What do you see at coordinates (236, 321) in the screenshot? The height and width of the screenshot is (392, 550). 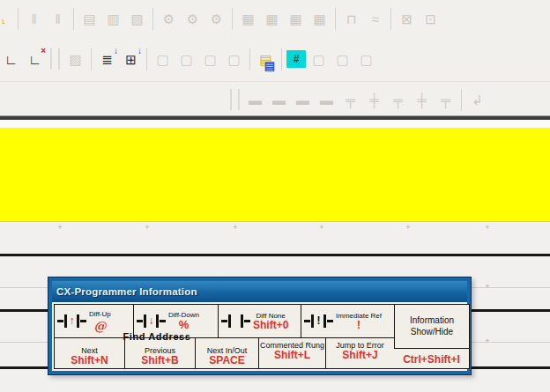 I see `contact-diff-none-icon` at bounding box center [236, 321].